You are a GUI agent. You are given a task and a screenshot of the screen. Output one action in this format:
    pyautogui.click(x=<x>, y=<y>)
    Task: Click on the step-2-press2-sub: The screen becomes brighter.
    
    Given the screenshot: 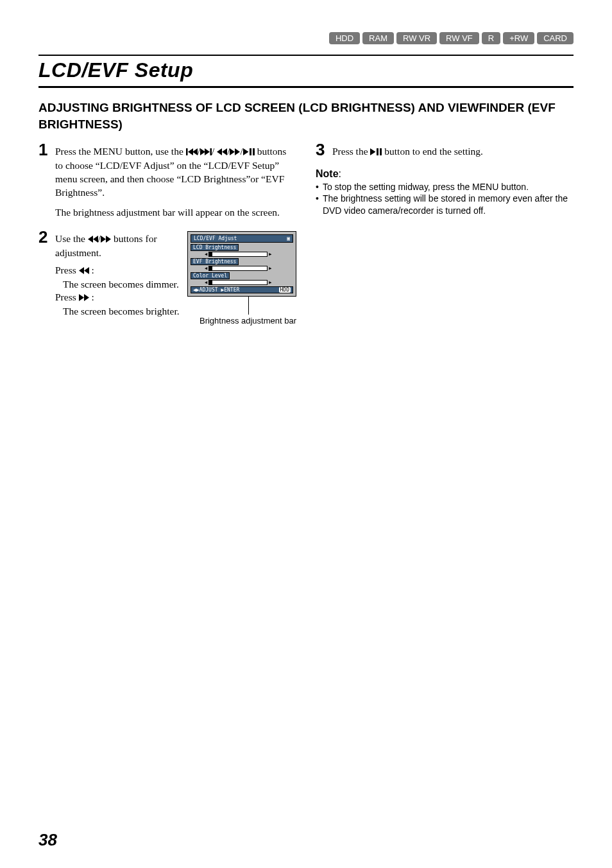 What is the action you would take?
    pyautogui.click(x=117, y=312)
    